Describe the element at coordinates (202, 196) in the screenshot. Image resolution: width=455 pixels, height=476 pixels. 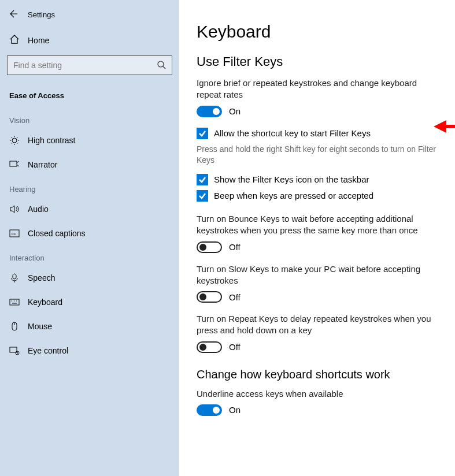
I see `beep-checkbox` at that location.